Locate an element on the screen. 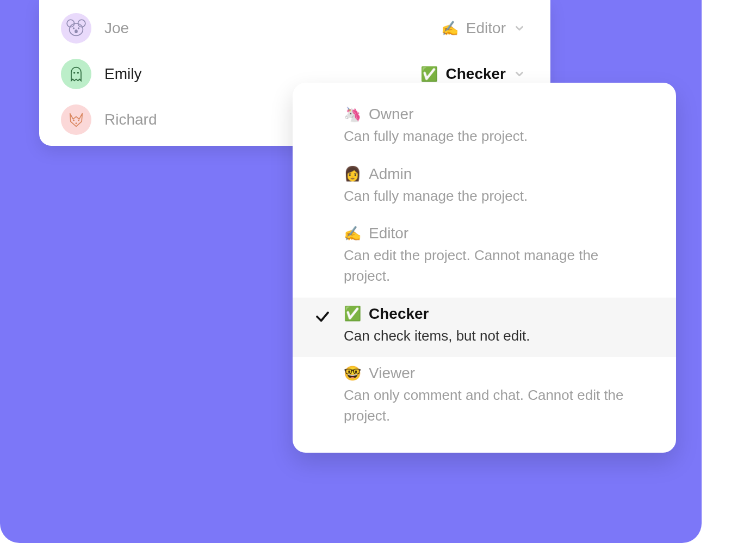  role-selector: ✅ Checker is located at coordinates (473, 74).